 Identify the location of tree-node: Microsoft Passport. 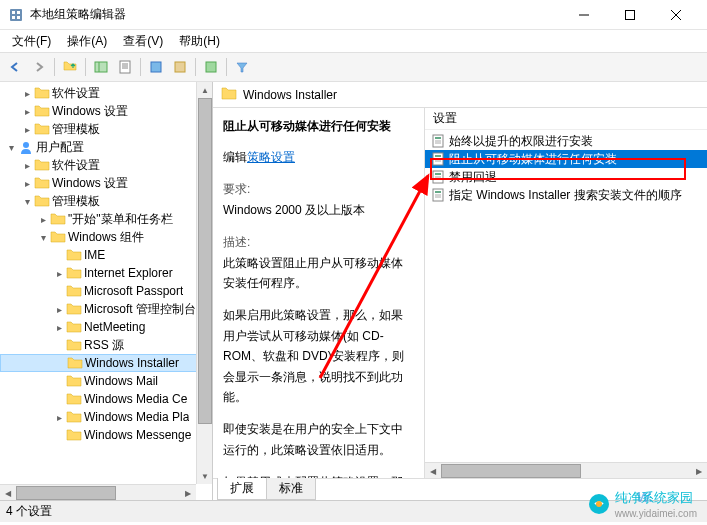
(106, 291).